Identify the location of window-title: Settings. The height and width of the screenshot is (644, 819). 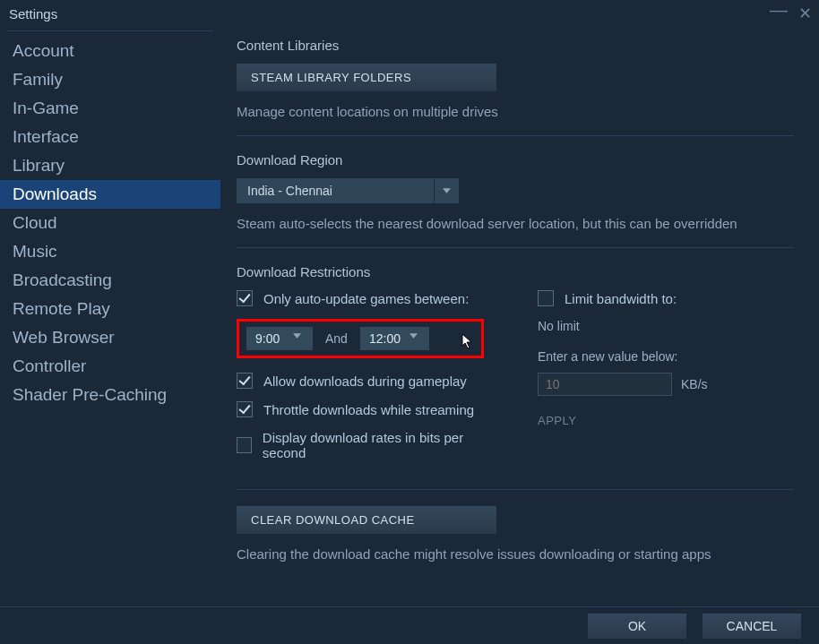
(33, 14).